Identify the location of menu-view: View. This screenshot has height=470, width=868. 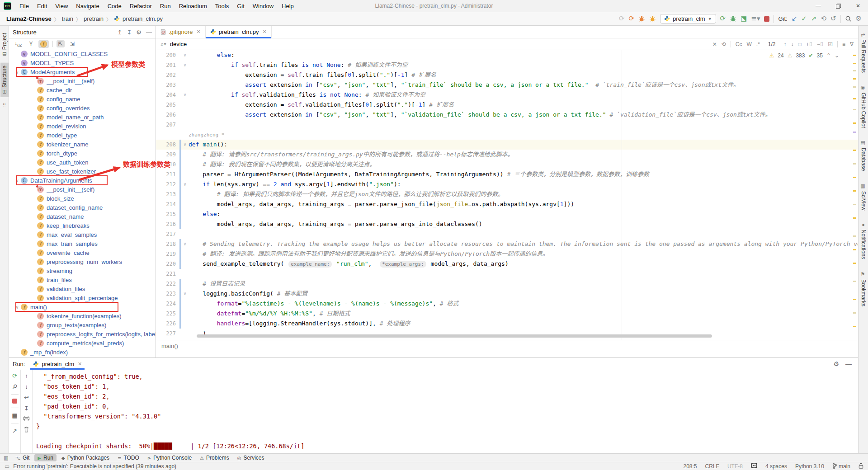
(61, 6).